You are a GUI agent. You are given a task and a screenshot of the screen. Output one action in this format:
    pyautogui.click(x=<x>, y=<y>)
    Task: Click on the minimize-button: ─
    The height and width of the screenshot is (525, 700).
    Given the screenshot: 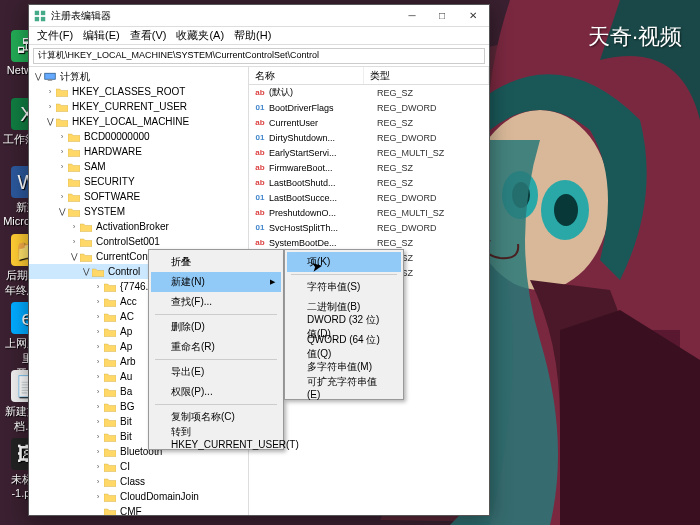 What is the action you would take?
    pyautogui.click(x=412, y=16)
    